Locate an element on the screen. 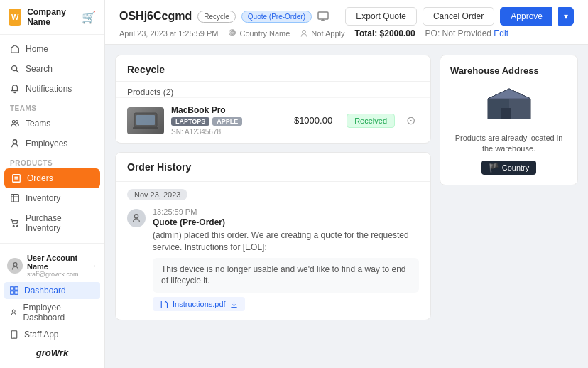 The height and width of the screenshot is (368, 588). not-apply-meta: Not Apply is located at coordinates (322, 33).